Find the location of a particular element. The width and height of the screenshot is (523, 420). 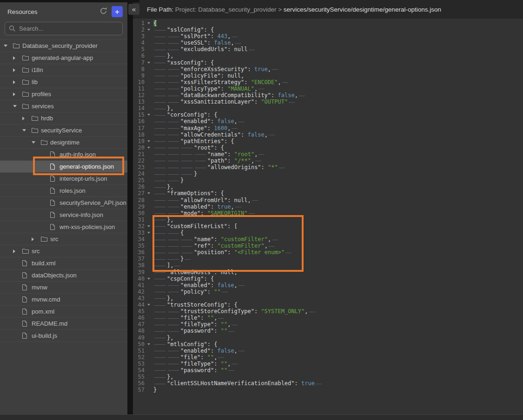

code-line: 18 "allowCredentials": false, is located at coordinates (328, 135).